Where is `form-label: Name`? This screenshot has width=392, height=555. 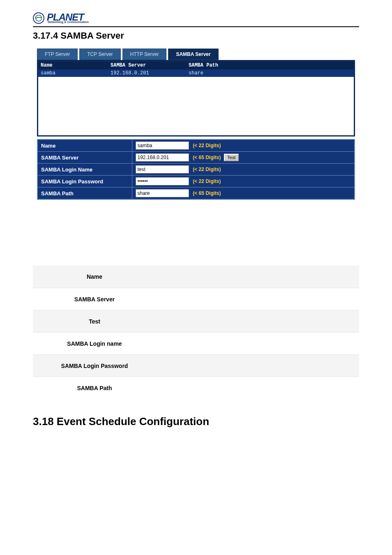 form-label: Name is located at coordinates (85, 146).